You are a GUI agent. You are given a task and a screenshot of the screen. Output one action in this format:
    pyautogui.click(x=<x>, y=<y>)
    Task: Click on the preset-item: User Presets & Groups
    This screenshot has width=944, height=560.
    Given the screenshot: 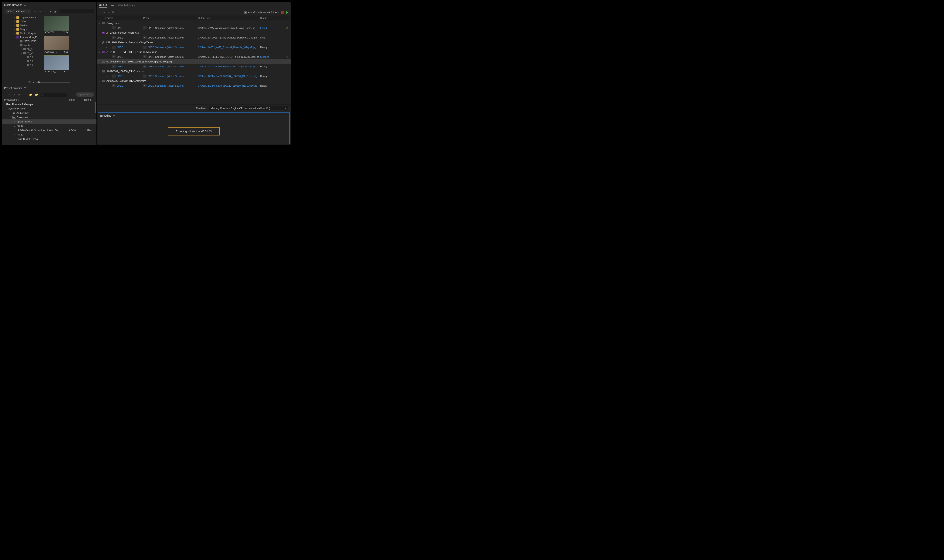 What is the action you would take?
    pyautogui.click(x=49, y=104)
    